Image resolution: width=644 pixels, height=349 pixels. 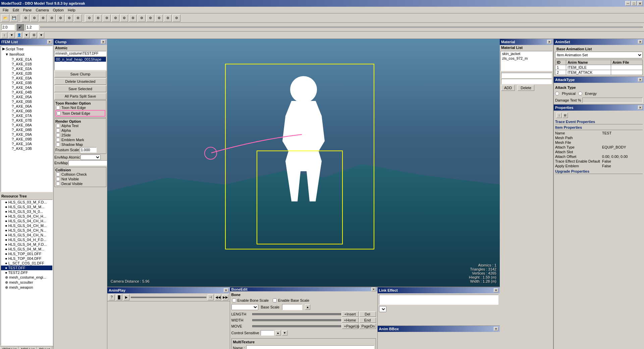 What do you see at coordinates (640, 108) in the screenshot?
I see `properties-close: ✕` at bounding box center [640, 108].